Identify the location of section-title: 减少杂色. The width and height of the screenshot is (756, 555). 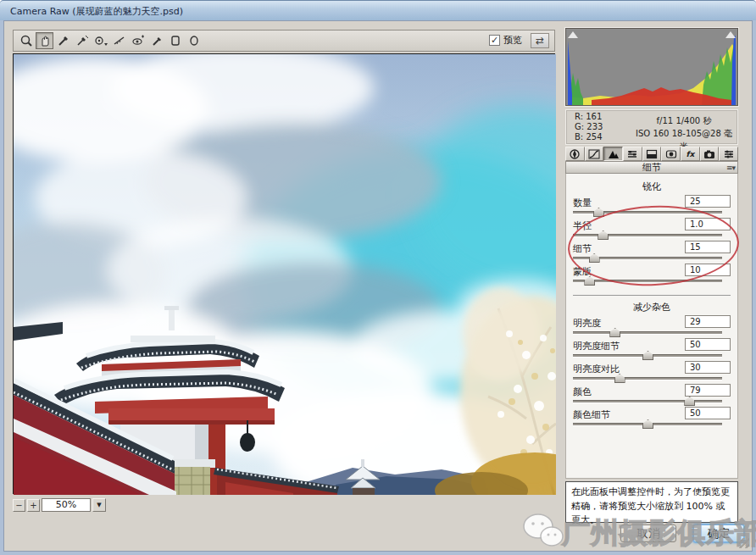
(652, 307).